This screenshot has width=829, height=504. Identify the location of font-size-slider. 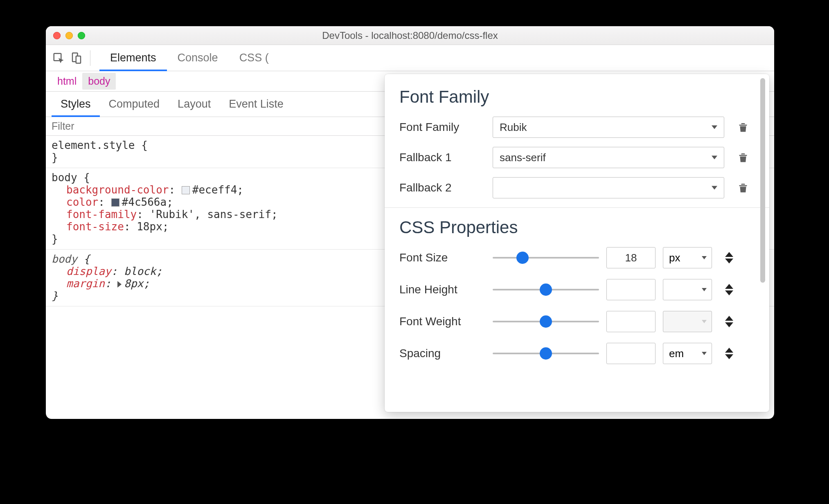
(546, 258).